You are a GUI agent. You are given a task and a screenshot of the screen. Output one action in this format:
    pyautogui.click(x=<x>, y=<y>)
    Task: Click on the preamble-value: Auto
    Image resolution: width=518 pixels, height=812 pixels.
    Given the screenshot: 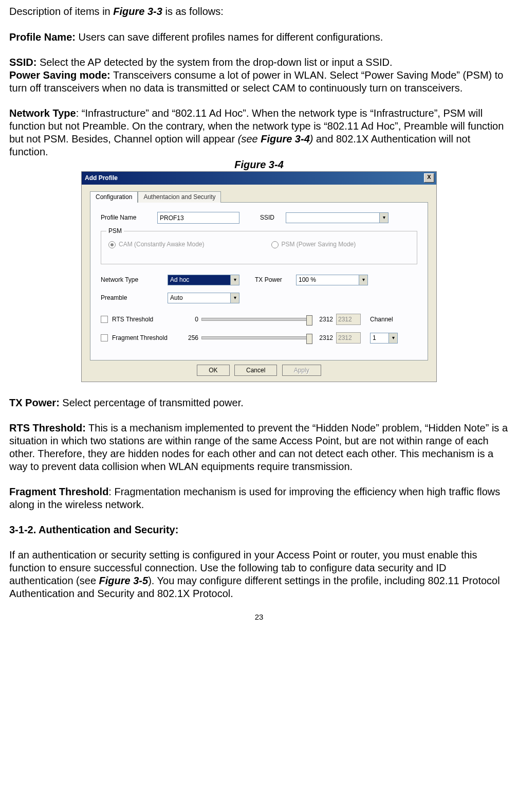 What is the action you would take?
    pyautogui.click(x=199, y=298)
    